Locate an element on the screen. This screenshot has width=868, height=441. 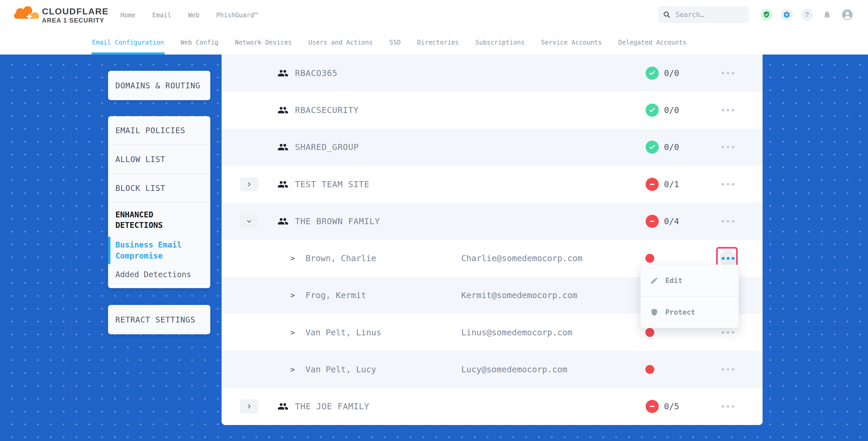
chevron-right-icon is located at coordinates (249, 185).